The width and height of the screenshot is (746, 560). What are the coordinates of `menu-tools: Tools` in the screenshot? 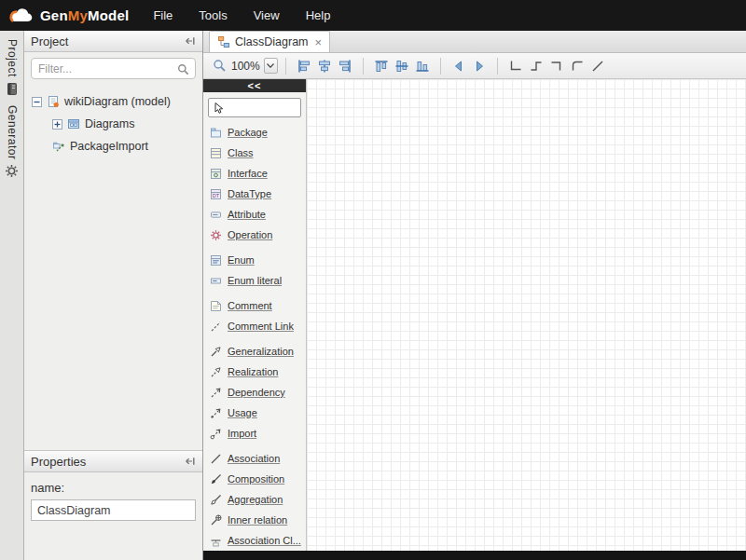 It's located at (213, 15).